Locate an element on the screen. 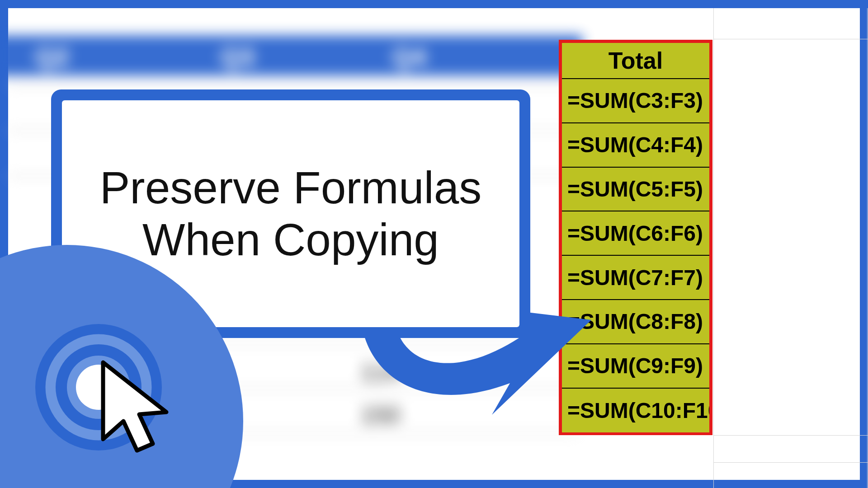 This screenshot has width=868, height=488. formula-cell: =SUM(C6:F6) is located at coordinates (636, 234).